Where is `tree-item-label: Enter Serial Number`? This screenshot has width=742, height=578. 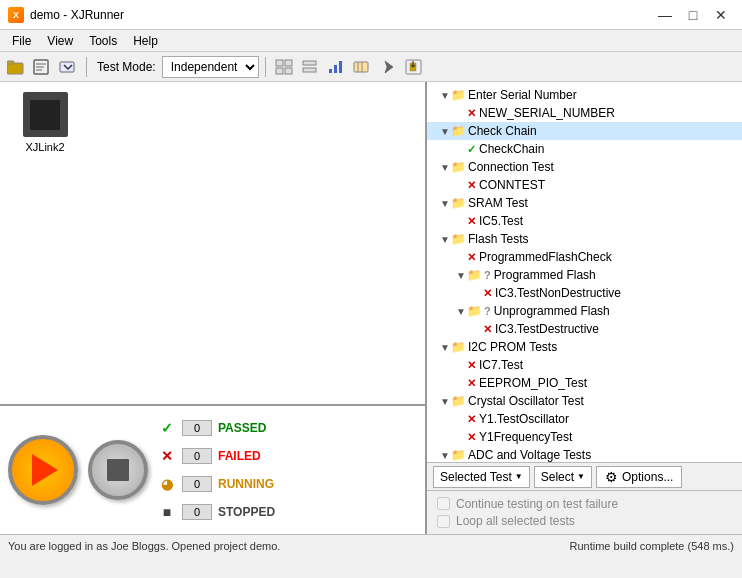 tree-item-label: Enter Serial Number is located at coordinates (522, 95).